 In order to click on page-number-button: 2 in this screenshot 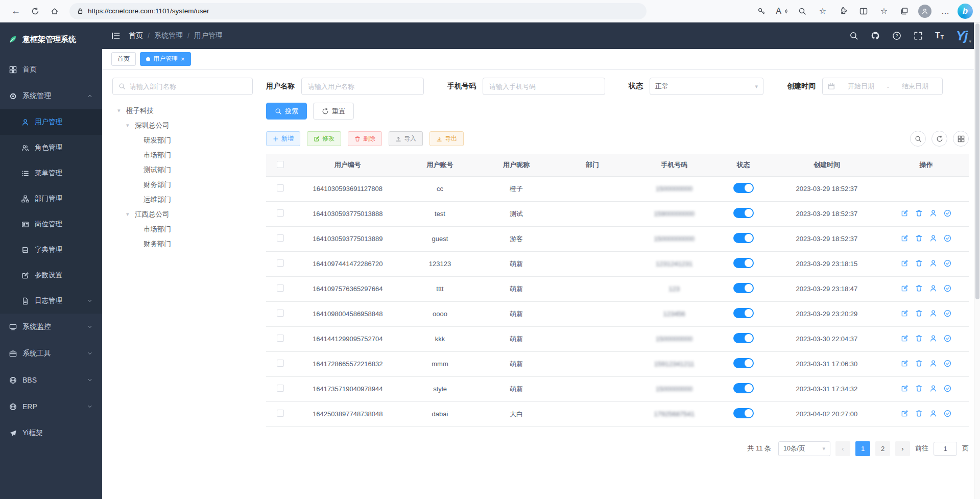, I will do `click(882, 448)`.